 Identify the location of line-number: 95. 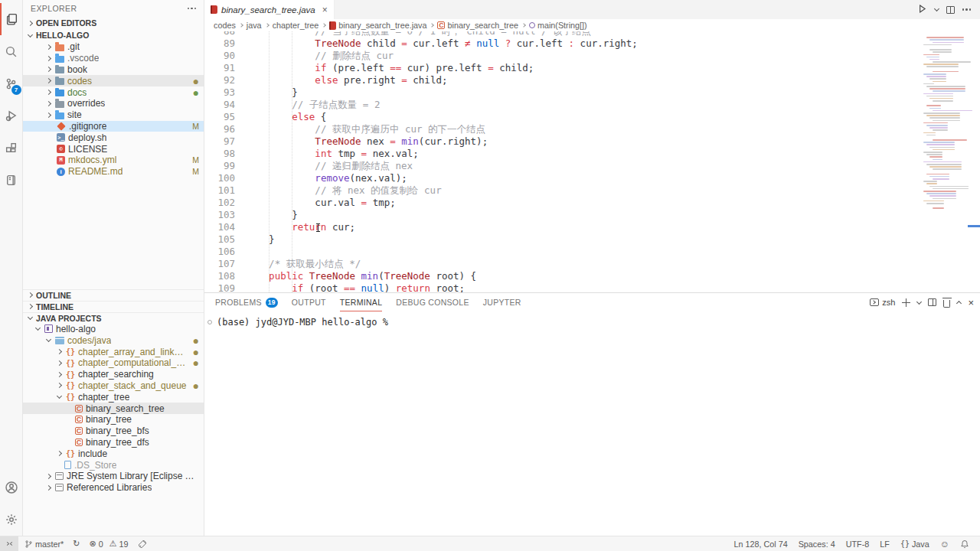
(220, 117).